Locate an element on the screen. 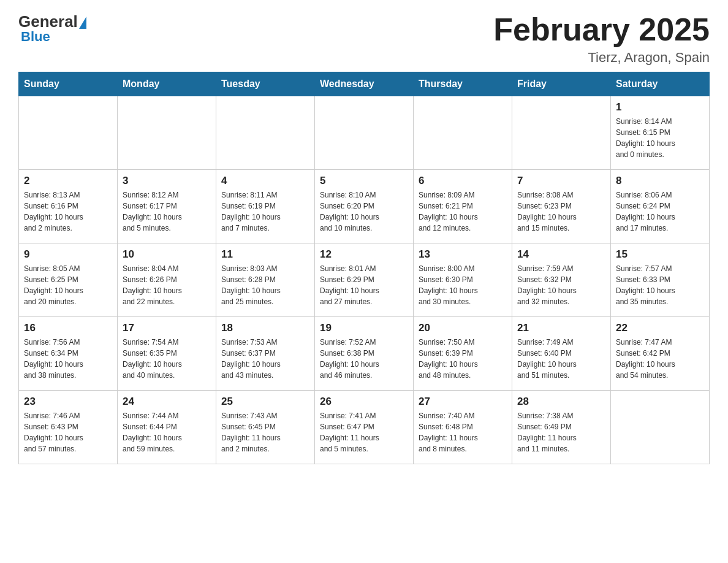 The image size is (728, 563). day-number: 20 is located at coordinates (463, 328).